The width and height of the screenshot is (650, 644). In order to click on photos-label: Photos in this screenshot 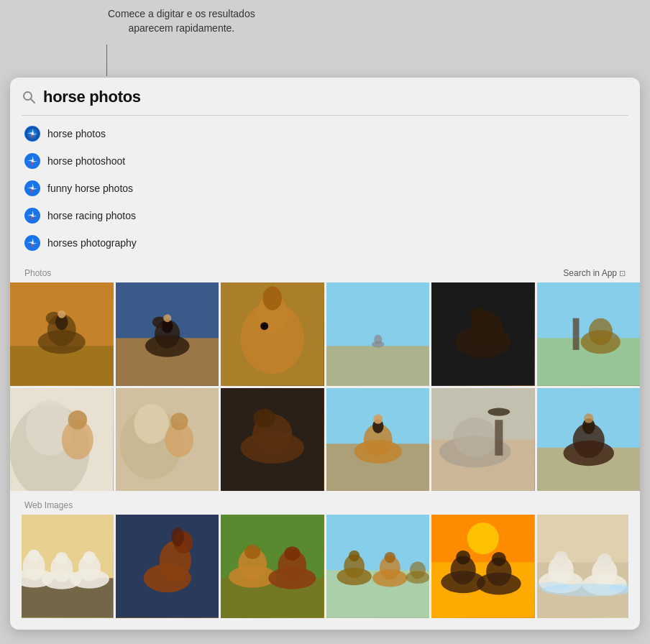, I will do `click(37, 273)`.